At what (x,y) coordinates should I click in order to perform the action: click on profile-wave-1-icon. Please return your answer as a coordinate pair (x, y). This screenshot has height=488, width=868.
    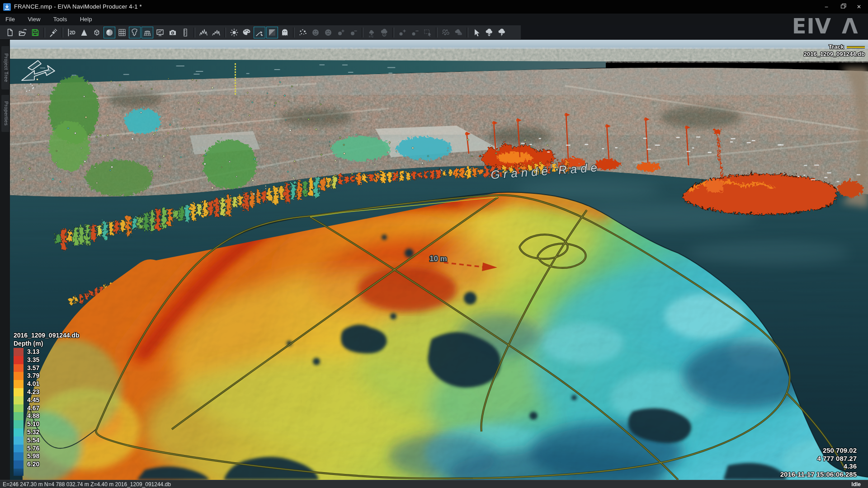
    Looking at the image, I should click on (203, 33).